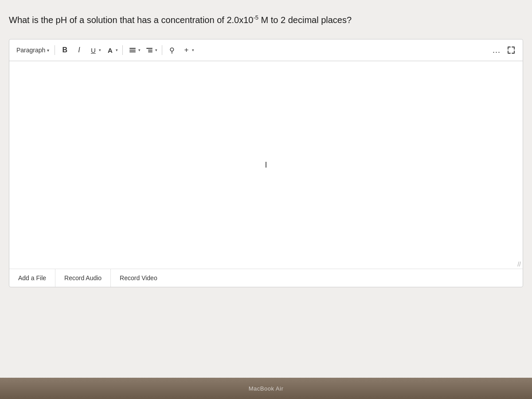 The height and width of the screenshot is (399, 532). What do you see at coordinates (94, 50) in the screenshot?
I see `underline-button-group: U ▾` at bounding box center [94, 50].